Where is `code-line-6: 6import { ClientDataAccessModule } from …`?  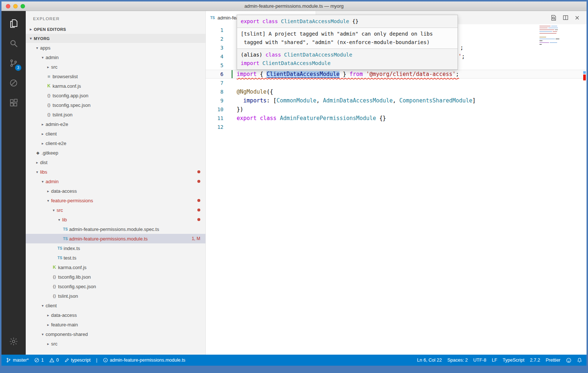
code-line-6: 6import { ClientDataAccessModule } from … is located at coordinates (396, 74).